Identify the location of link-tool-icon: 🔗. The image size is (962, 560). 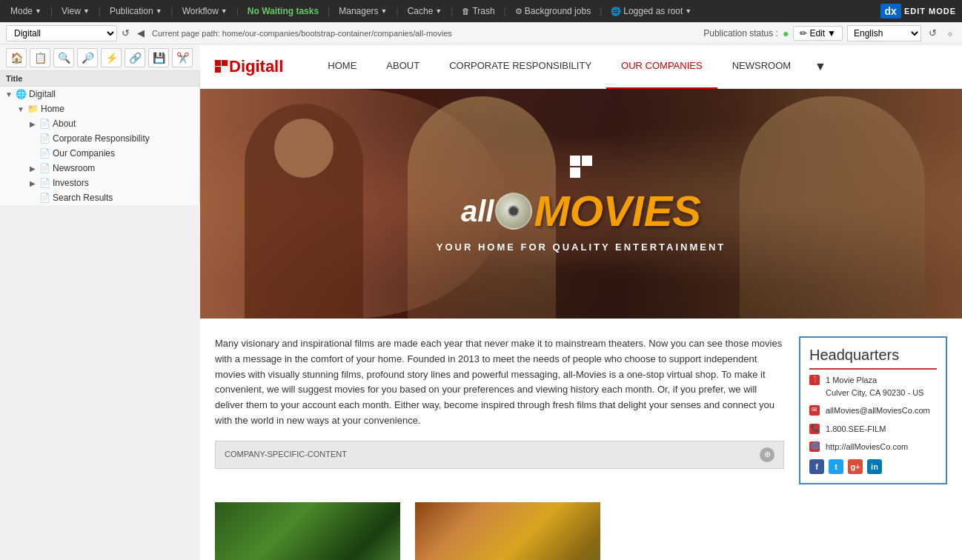
(135, 58).